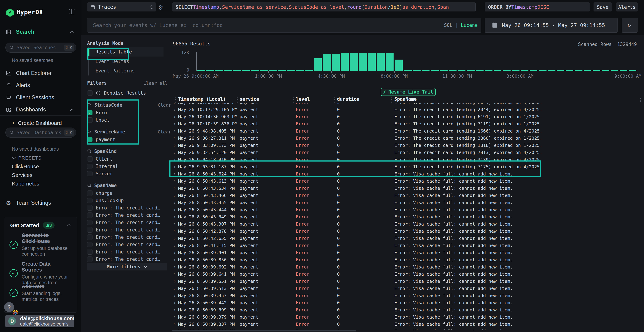  I want to click on preset-kubernetes-link: Kubernetes, so click(26, 184).